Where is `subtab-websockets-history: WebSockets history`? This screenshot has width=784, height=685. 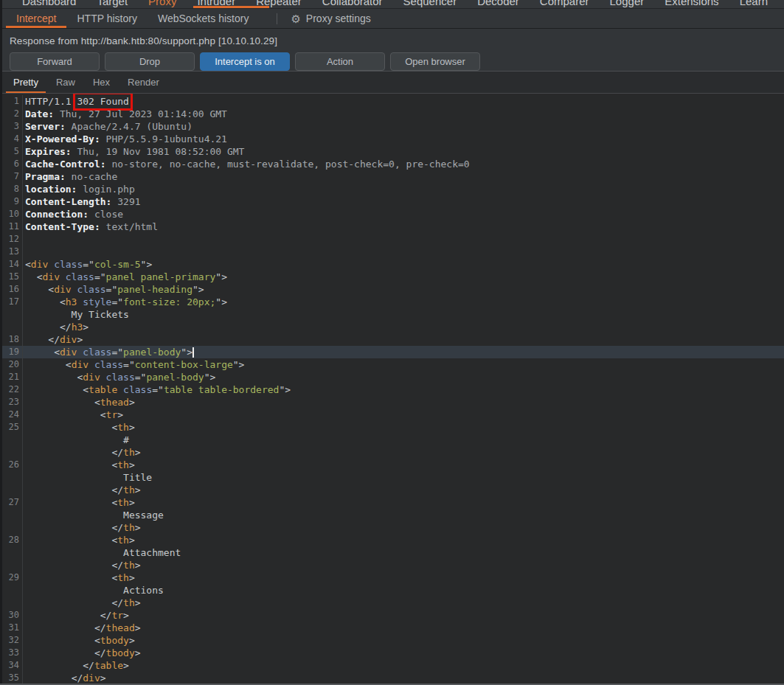
subtab-websockets-history: WebSockets history is located at coordinates (204, 18).